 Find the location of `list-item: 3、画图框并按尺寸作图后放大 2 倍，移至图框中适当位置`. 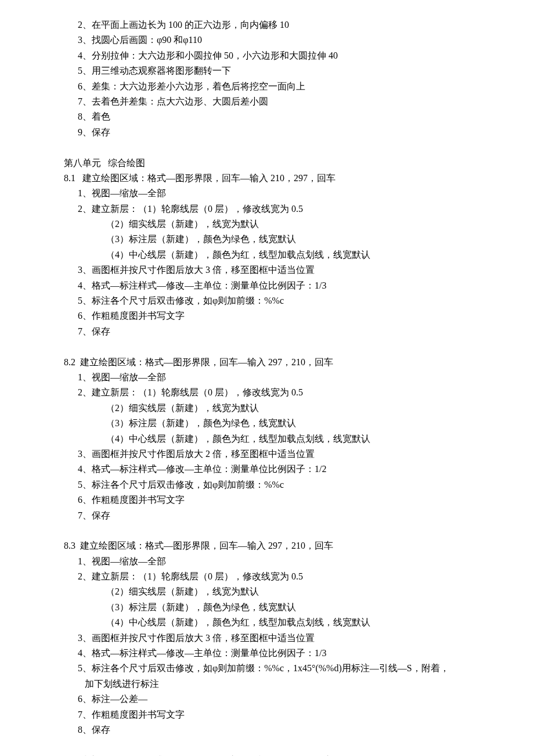

list-item: 3、画图框并按尺寸作图后放大 2 倍，移至图框中适当位置 is located at coordinates (267, 454).